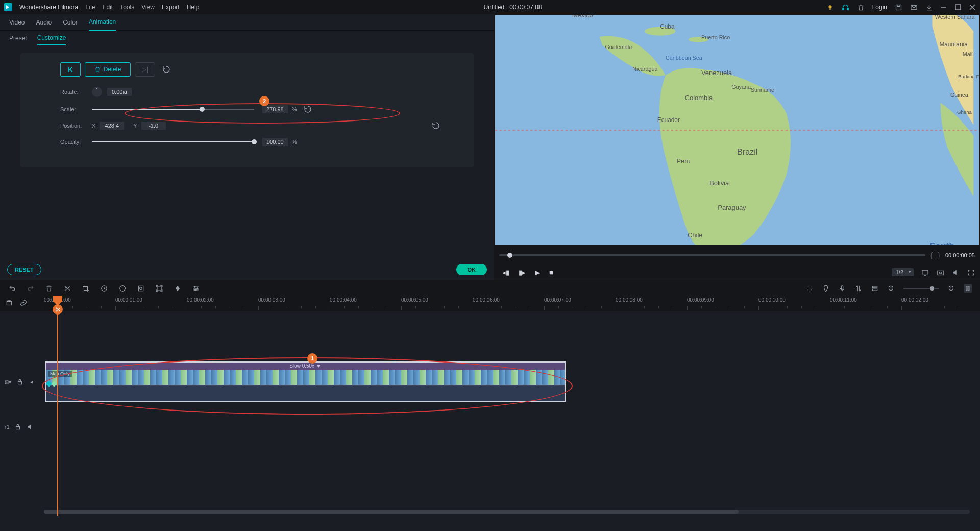  I want to click on zoom-slider, so click(921, 288).